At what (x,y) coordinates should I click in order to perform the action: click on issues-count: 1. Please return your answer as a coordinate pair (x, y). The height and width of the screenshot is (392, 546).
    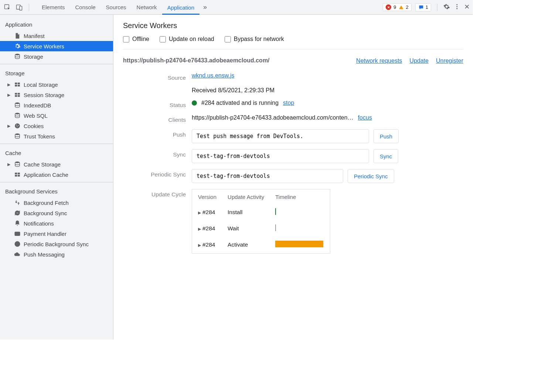
    Looking at the image, I should click on (427, 7).